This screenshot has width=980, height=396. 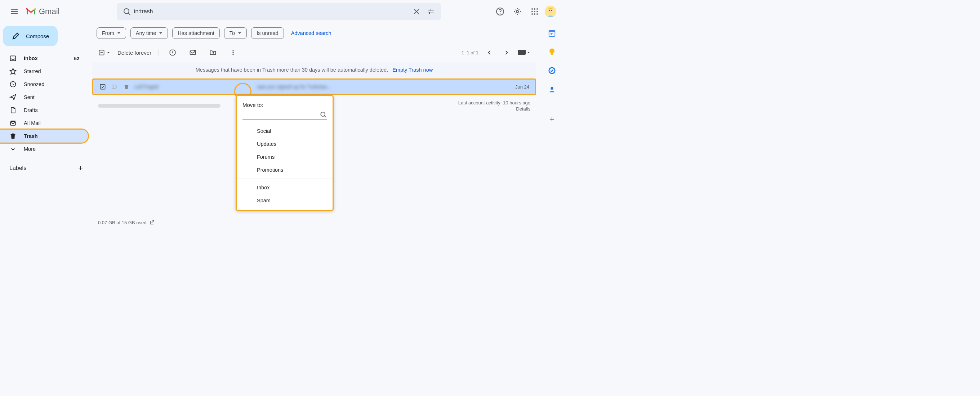 What do you see at coordinates (489, 52) in the screenshot?
I see `prev-page-button` at bounding box center [489, 52].